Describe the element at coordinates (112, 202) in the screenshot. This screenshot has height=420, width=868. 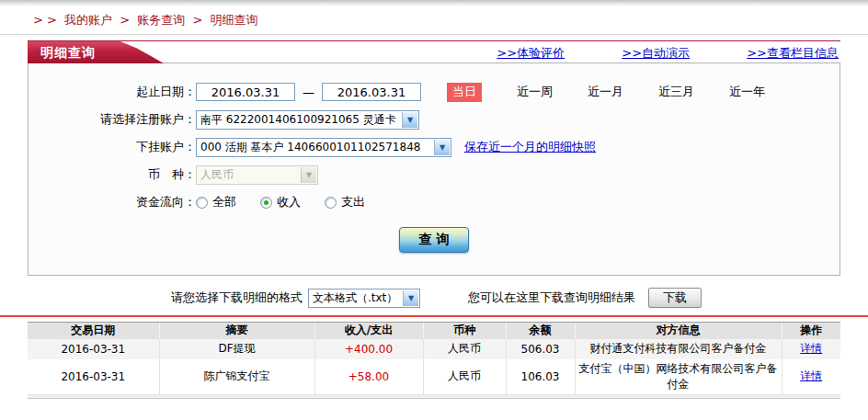
I see `flow-direction-label: 资金流向：` at that location.